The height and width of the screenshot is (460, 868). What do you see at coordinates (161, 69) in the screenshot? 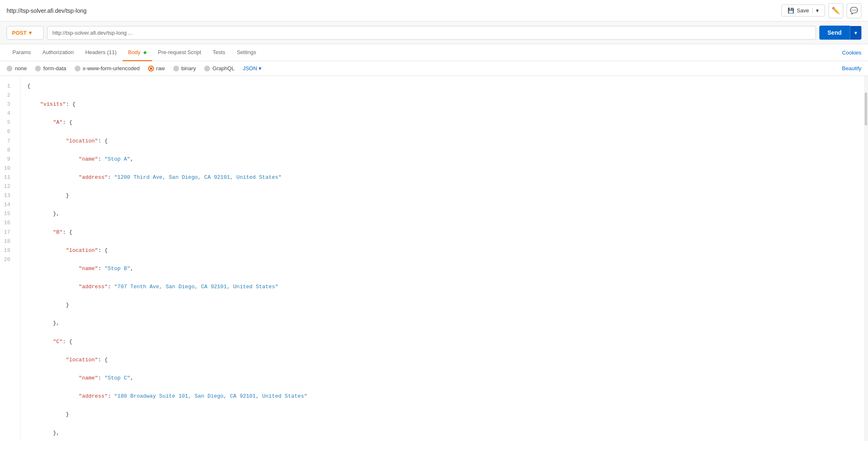
I see `option-raw-label: raw` at bounding box center [161, 69].